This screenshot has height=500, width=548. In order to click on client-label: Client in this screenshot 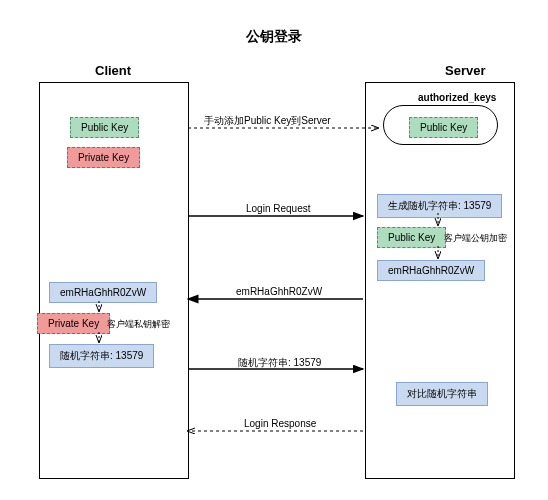, I will do `click(113, 70)`.